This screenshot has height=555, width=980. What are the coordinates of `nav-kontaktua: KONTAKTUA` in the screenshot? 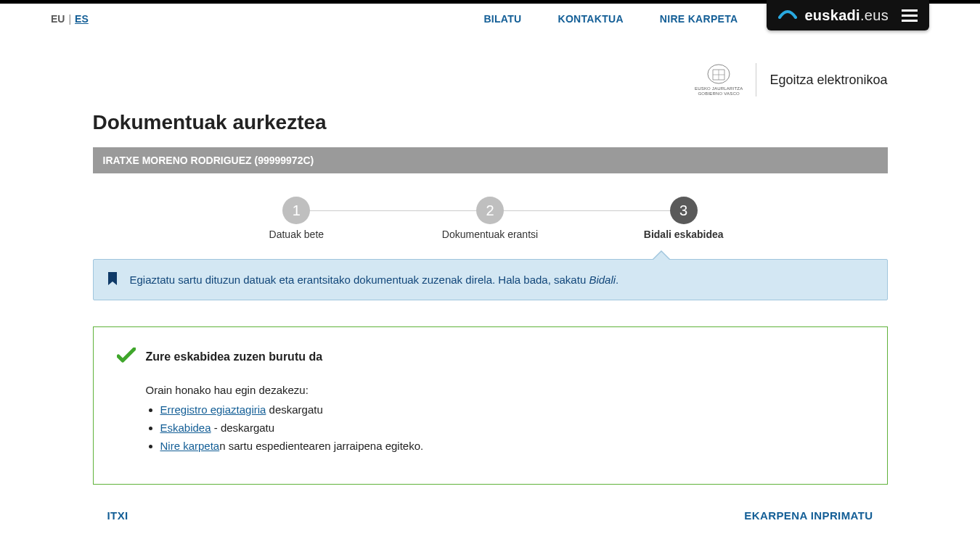 It's located at (590, 19).